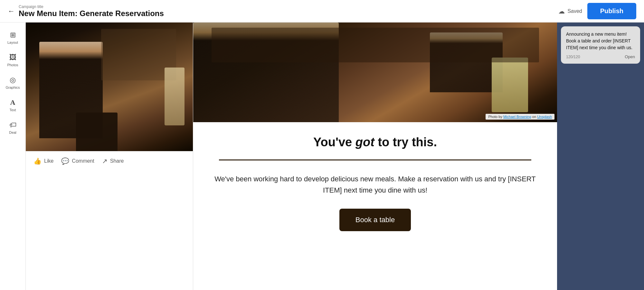  I want to click on text-icon: A, so click(13, 103).